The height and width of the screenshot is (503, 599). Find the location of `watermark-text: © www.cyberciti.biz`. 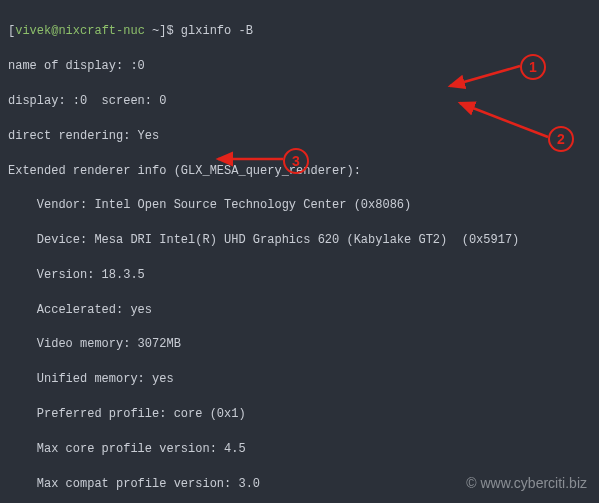

watermark-text: © www.cyberciti.biz is located at coordinates (526, 483).